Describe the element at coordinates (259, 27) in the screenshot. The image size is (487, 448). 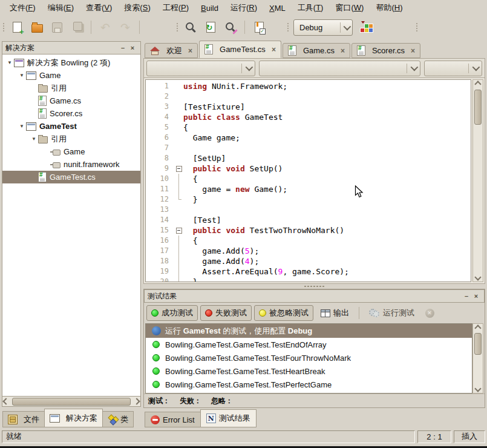
I see `tasks-button` at that location.